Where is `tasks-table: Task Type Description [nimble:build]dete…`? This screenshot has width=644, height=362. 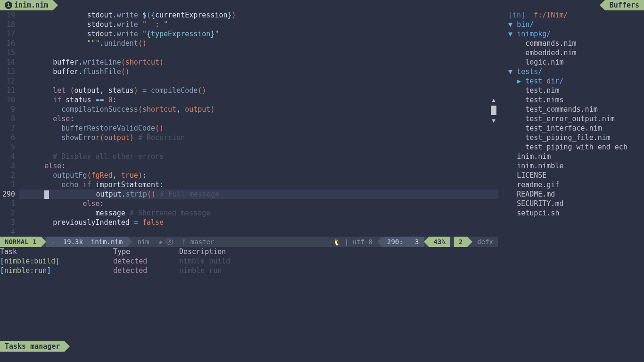
tasks-table: Task Type Description [nimble:build]dete… is located at coordinates (249, 261).